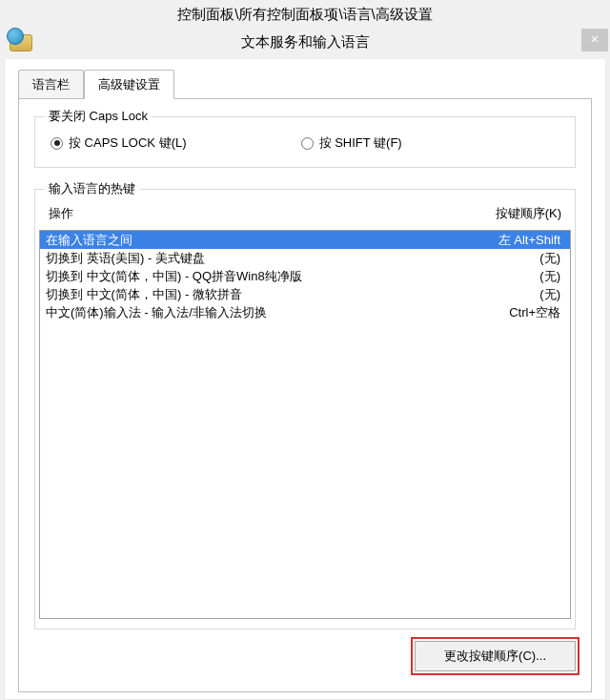 This screenshot has width=610, height=700. What do you see at coordinates (118, 143) in the screenshot?
I see `radio-press-capslock: 按 CAPS LOCK 键(L)` at bounding box center [118, 143].